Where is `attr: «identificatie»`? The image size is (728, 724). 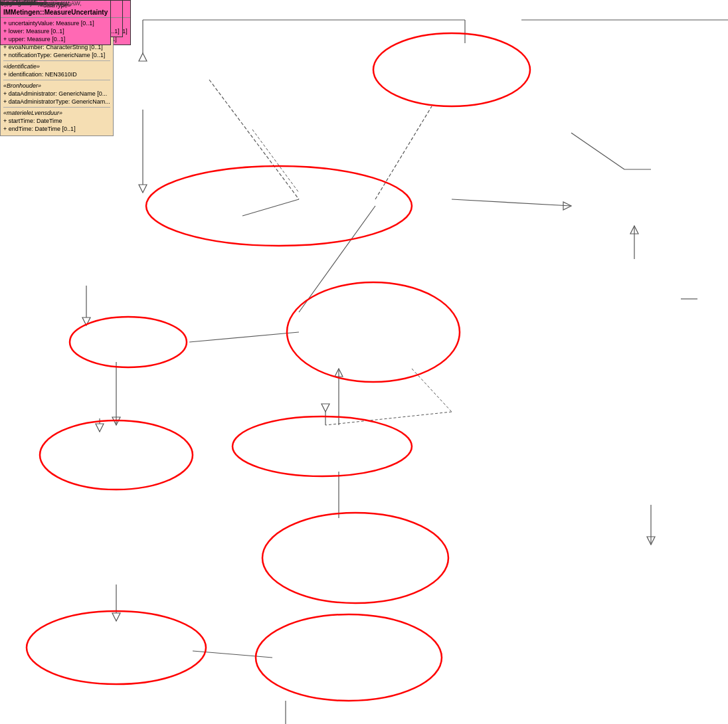
attr: «identificatie» is located at coordinates (57, 66).